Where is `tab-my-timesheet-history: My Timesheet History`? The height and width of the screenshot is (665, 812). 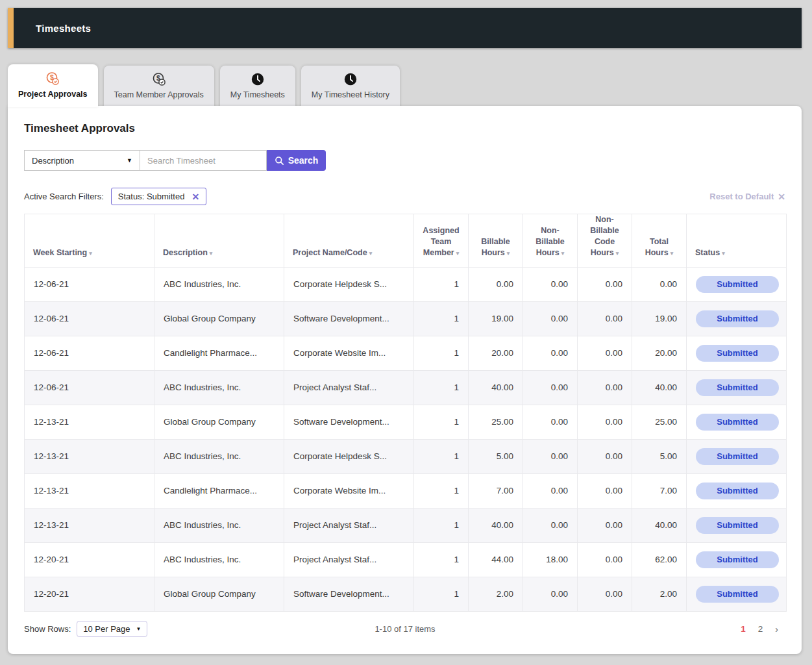
tab-my-timesheet-history: My Timesheet History is located at coordinates (351, 86).